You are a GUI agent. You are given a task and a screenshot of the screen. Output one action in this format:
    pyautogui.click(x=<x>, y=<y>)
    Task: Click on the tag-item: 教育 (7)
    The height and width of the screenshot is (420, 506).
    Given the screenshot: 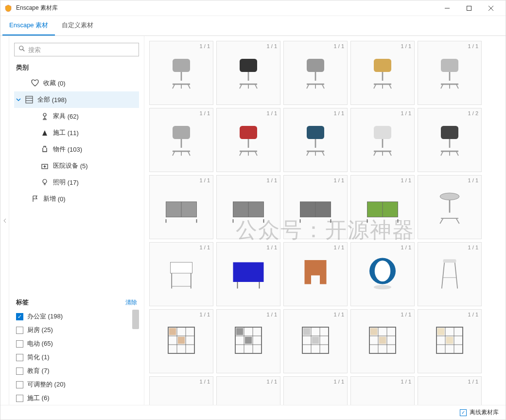 What is the action you would take?
    pyautogui.click(x=77, y=371)
    